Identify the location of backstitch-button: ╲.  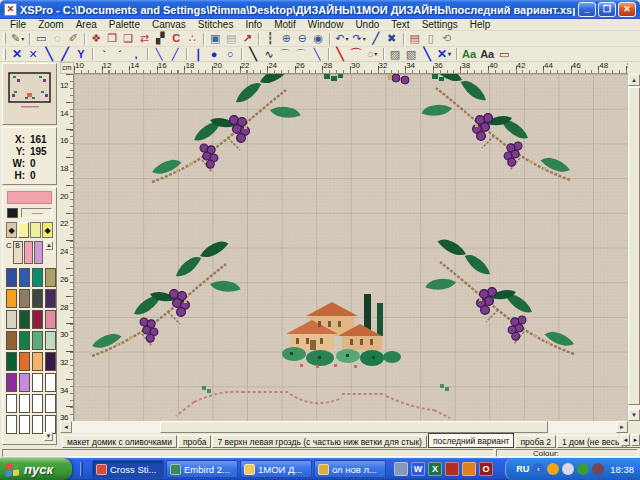
(253, 54).